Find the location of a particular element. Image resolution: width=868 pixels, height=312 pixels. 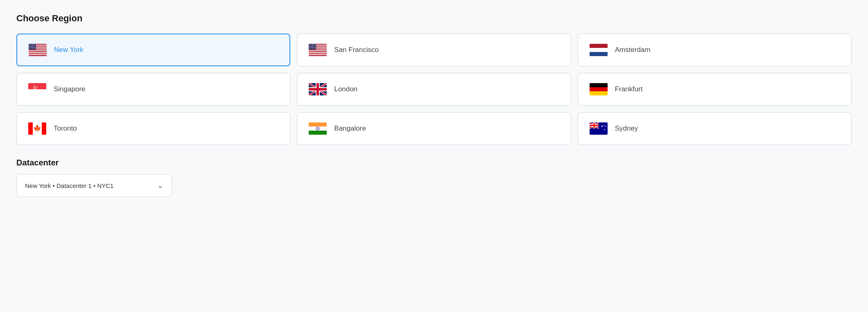

region-name-toronto: Toronto is located at coordinates (66, 129).